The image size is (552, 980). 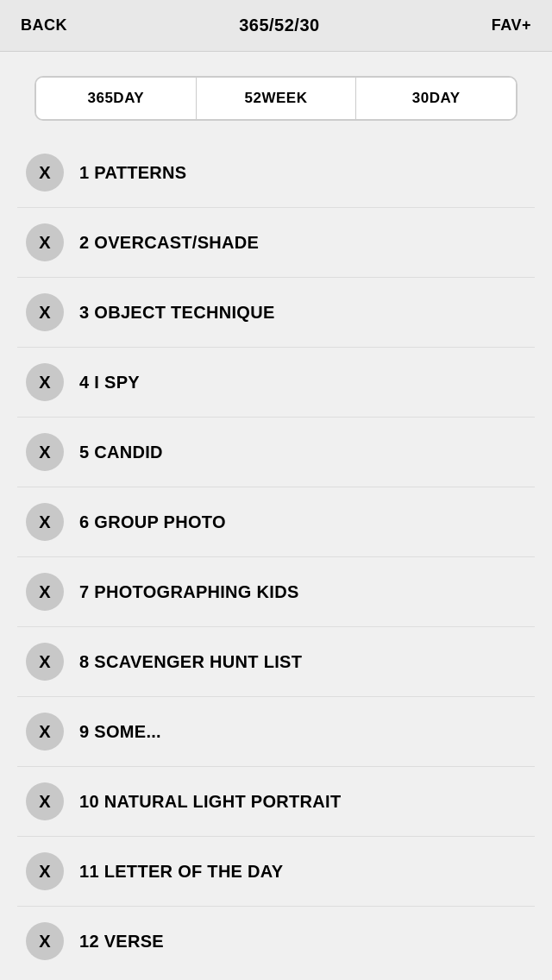 I want to click on list-label-9: 9 SOME..., so click(x=121, y=732).